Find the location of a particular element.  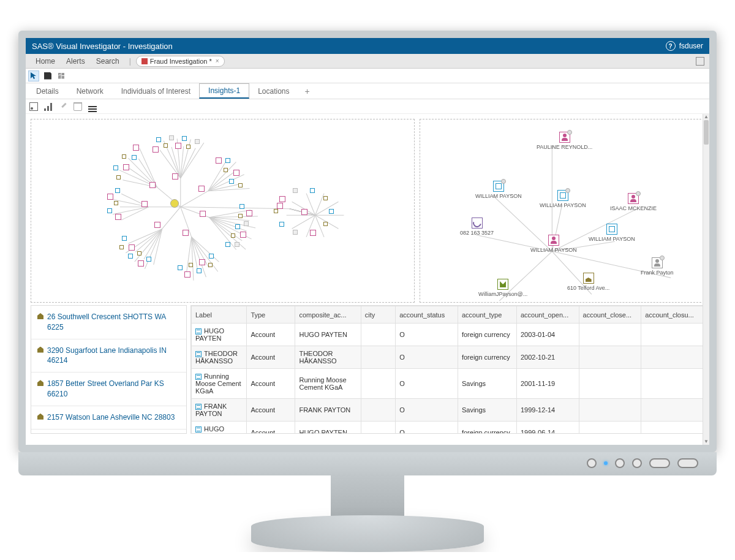

node-phone: 082 163 3527 is located at coordinates (477, 227).